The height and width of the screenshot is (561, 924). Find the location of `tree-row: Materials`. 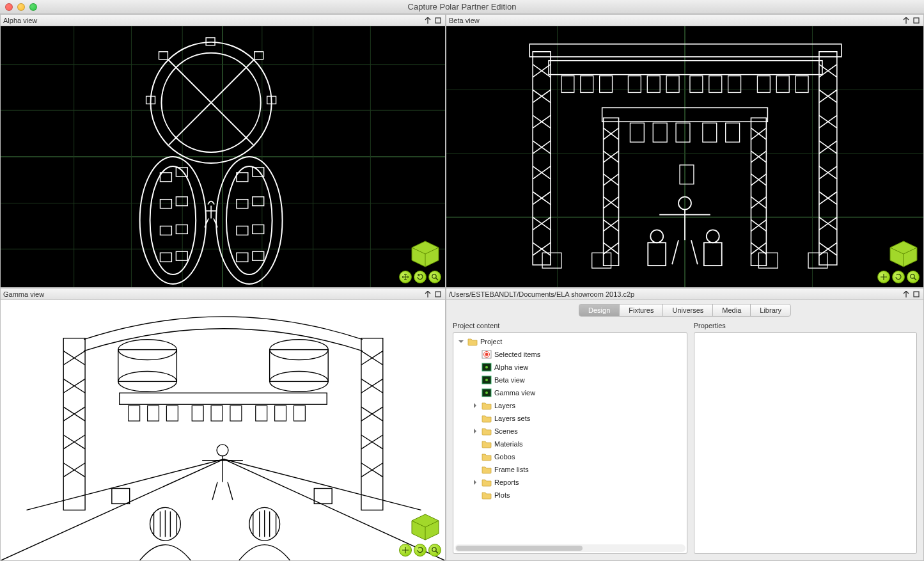

tree-row: Materials is located at coordinates (570, 444).